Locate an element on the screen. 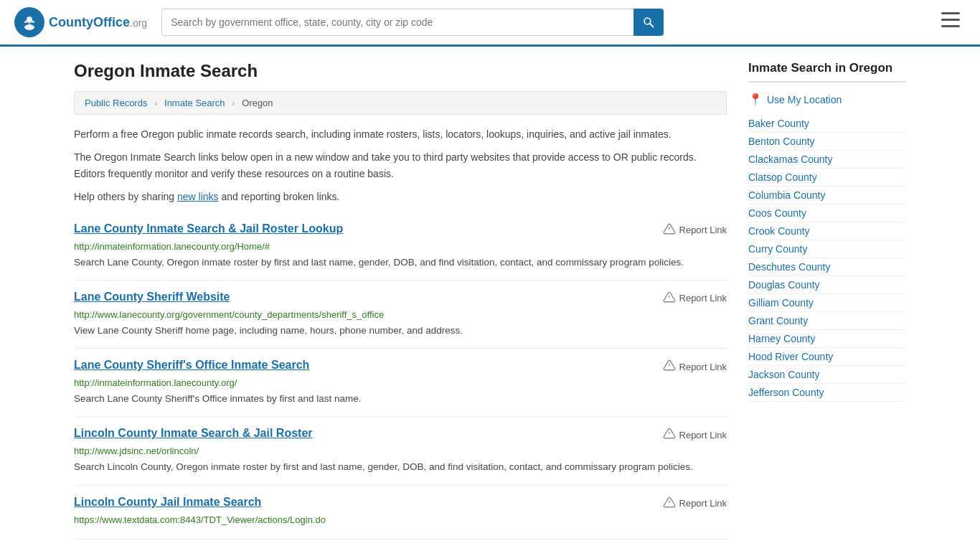 This screenshot has height=551, width=980. report-link-button-2: Report Link is located at coordinates (694, 367).